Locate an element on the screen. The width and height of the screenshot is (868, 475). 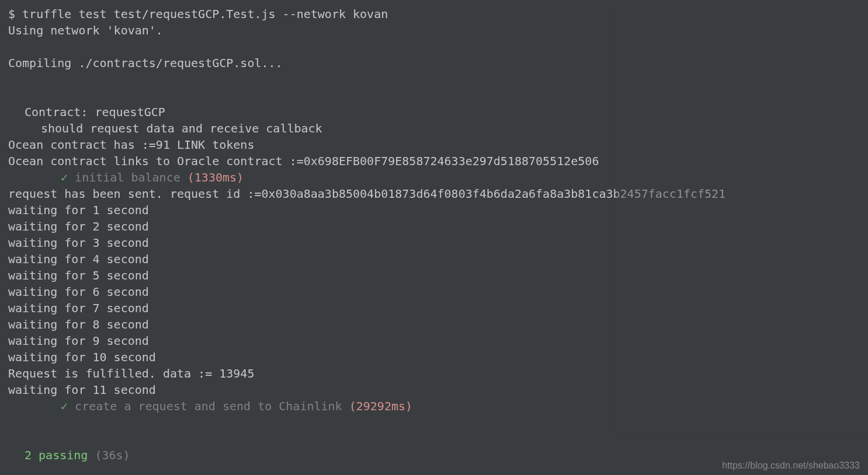
test-duration-1: (1330ms) is located at coordinates (216, 177).